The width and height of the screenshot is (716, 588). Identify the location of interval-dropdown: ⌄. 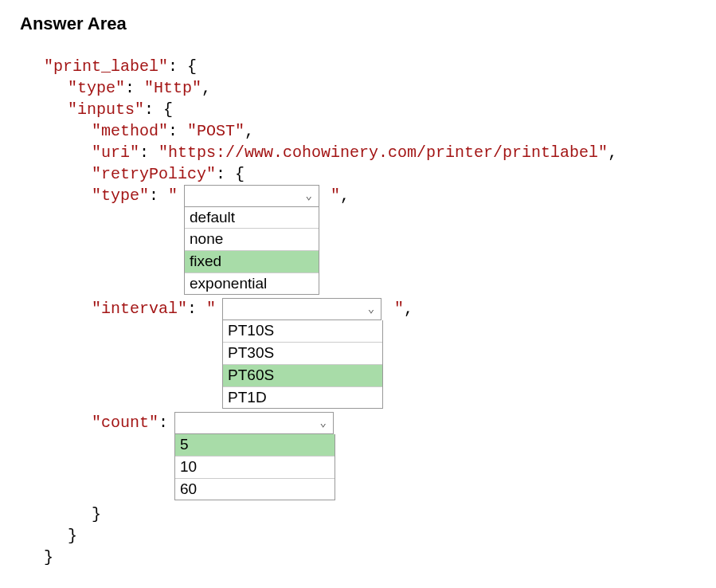
(302, 309).